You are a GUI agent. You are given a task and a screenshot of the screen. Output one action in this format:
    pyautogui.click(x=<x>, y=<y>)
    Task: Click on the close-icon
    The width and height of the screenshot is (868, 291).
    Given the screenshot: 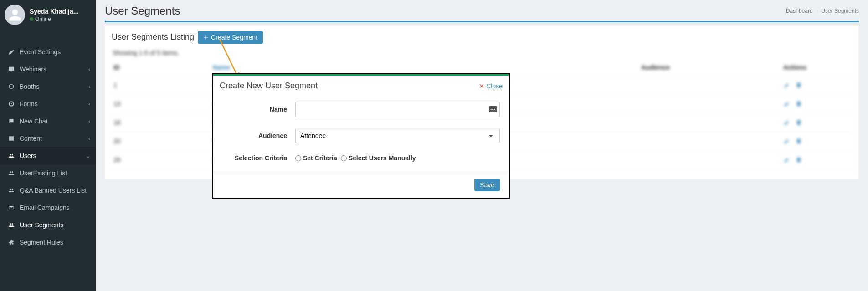 What is the action you would take?
    pyautogui.click(x=482, y=86)
    